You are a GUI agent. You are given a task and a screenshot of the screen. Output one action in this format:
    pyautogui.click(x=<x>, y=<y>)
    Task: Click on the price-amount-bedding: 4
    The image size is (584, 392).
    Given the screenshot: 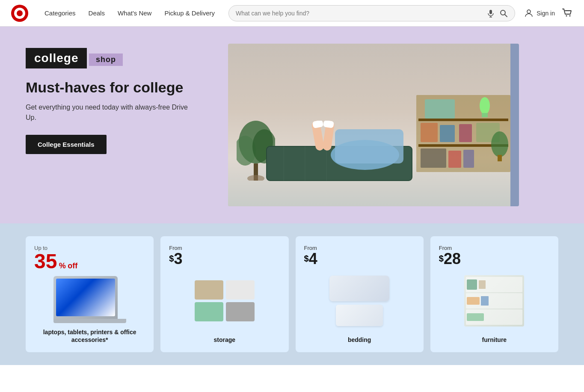 What is the action you would take?
    pyautogui.click(x=313, y=258)
    